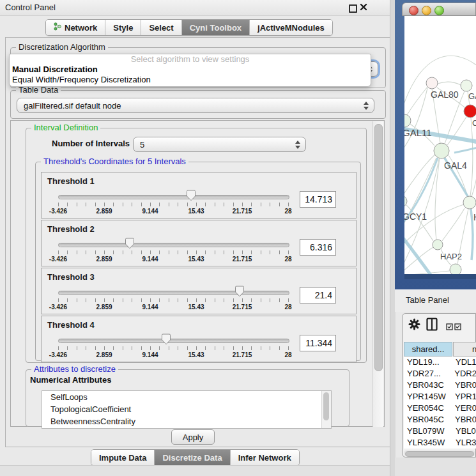  Describe the element at coordinates (187, 397) in the screenshot. I see `attribute-list-item: SelfLoops` at that location.